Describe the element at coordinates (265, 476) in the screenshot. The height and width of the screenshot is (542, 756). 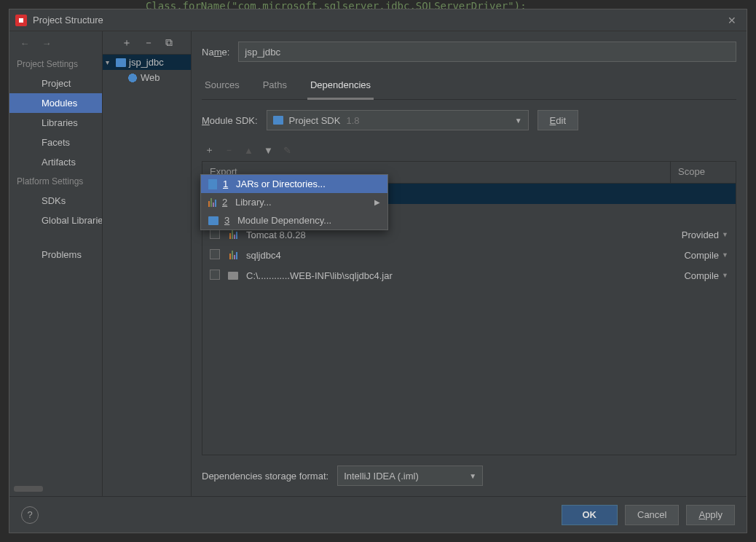
I see `storage-format-label: Dependencies storage format:` at that location.